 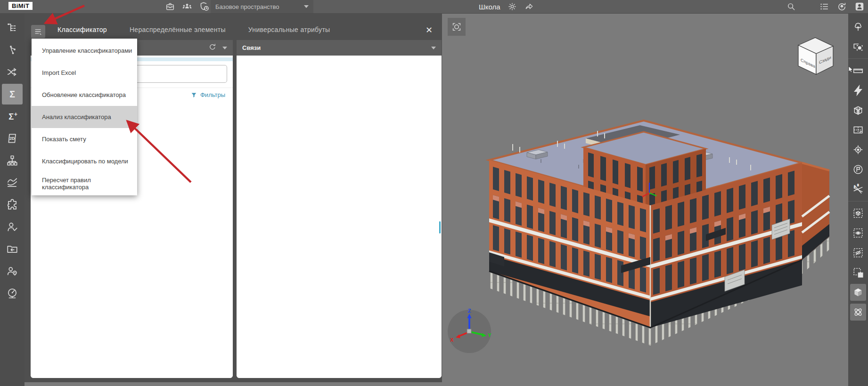 What do you see at coordinates (82, 30) in the screenshot?
I see `tab-classifier: Классификатор` at bounding box center [82, 30].